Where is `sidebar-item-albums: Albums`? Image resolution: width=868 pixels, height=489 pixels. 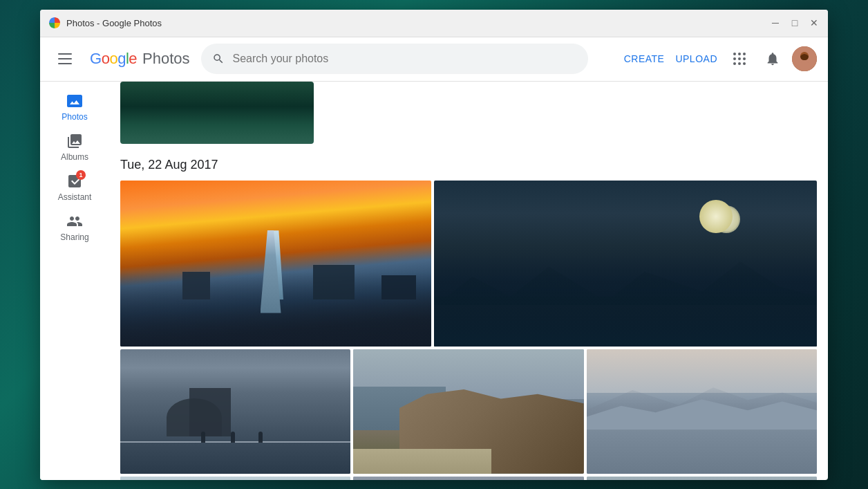 sidebar-item-albums: Albums is located at coordinates (75, 147).